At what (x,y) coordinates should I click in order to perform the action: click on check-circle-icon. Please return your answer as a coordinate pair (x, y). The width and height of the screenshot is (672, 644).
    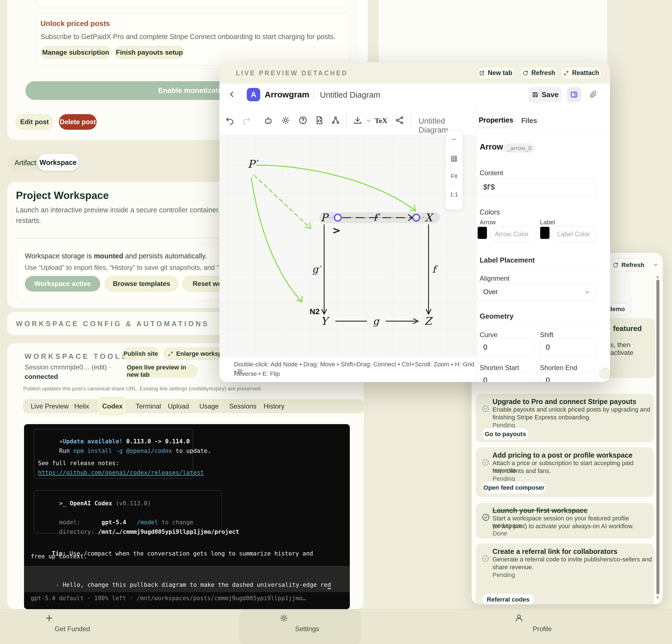
    Looking at the image, I should click on (485, 409).